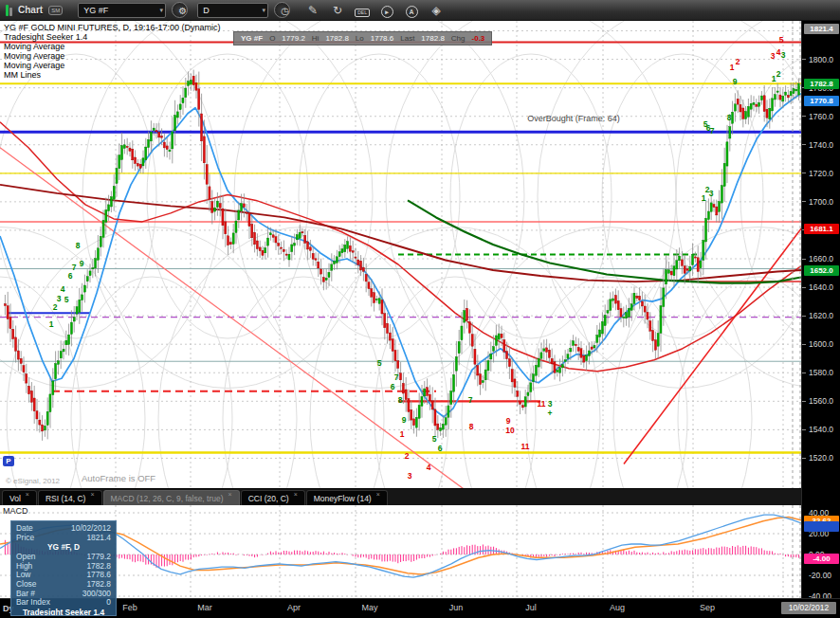  Describe the element at coordinates (362, 10) in the screenshot. I see `del-key-icon: DEL` at that location.